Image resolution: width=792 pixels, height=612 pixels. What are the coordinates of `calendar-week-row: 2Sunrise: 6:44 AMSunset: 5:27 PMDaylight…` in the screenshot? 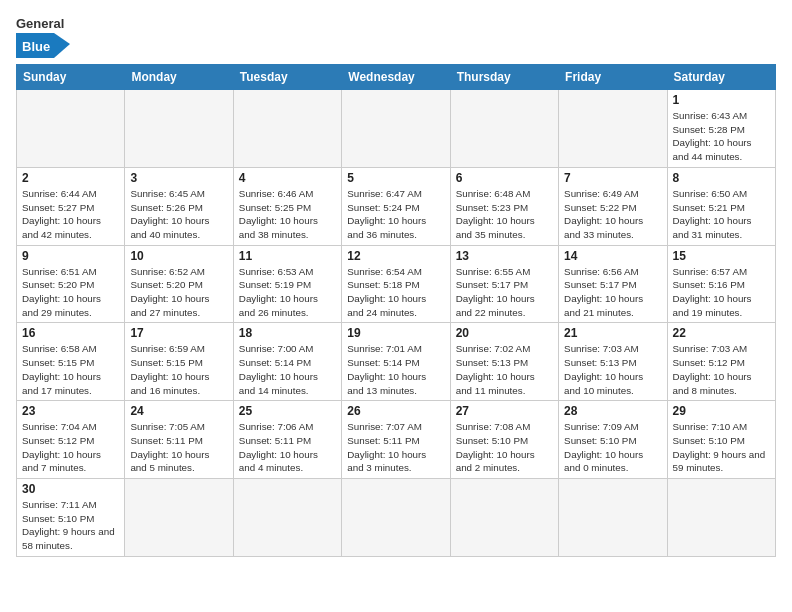 It's located at (396, 206).